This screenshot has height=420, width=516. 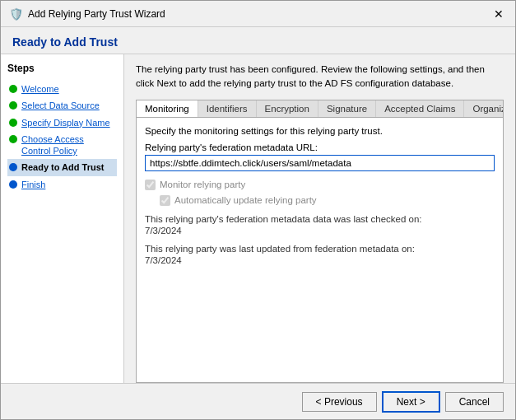 I want to click on monitor-checkbox, so click(x=150, y=184).